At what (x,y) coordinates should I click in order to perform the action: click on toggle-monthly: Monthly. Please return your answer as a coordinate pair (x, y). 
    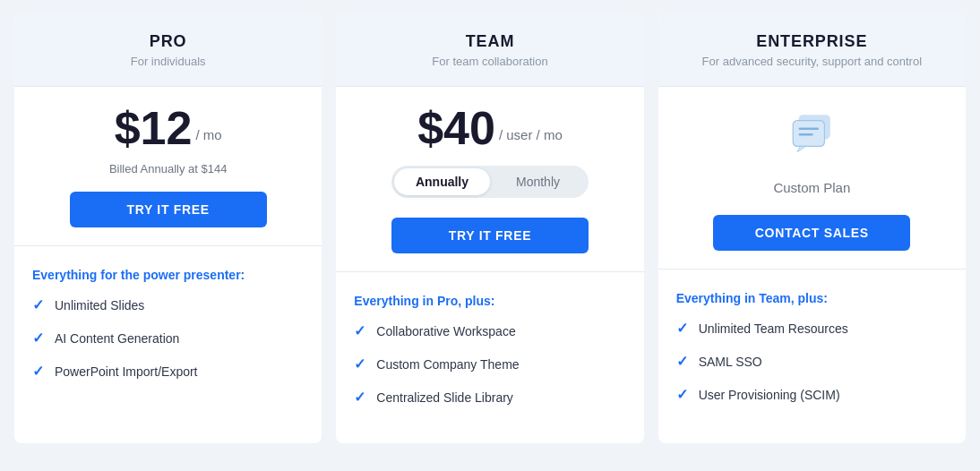
    Looking at the image, I should click on (537, 182).